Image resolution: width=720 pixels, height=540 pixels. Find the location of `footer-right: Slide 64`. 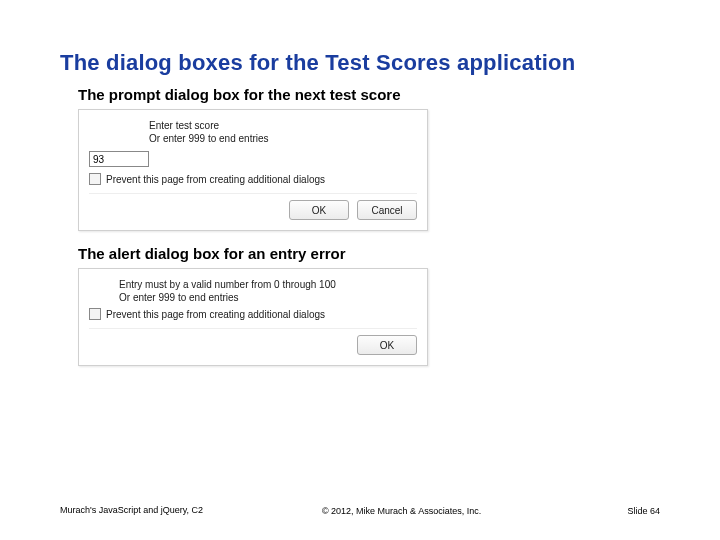

footer-right: Slide 64 is located at coordinates (630, 511).